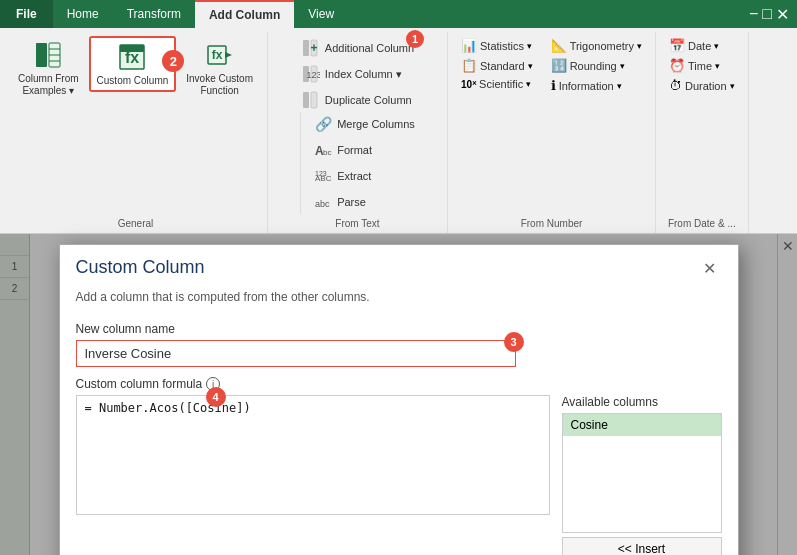 This screenshot has height=555, width=797. What do you see at coordinates (415, 39) in the screenshot?
I see `badge-1: 1` at bounding box center [415, 39].